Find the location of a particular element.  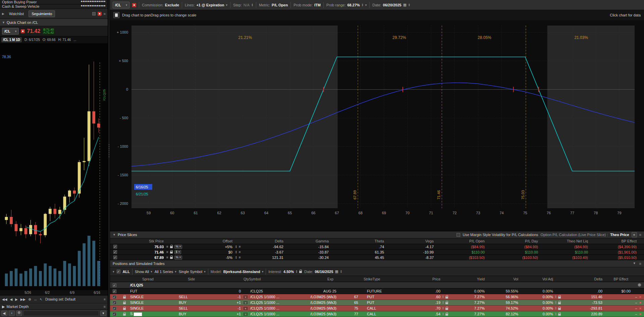

series-dropdown: All 1 Series▾ is located at coordinates (166, 272).